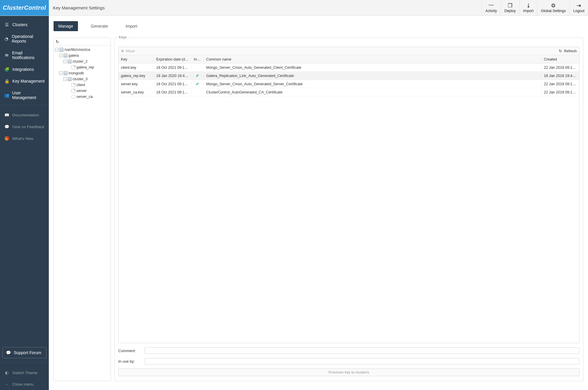  What do you see at coordinates (24, 95) in the screenshot?
I see `sidebar-item-user-management: 👥User Management` at bounding box center [24, 95].